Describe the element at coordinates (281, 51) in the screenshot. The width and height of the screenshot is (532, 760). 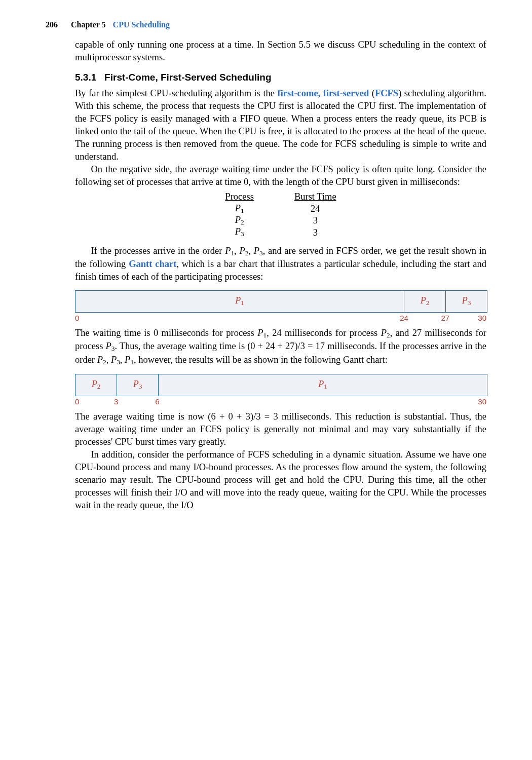
I see `intro-paragraph: capable of only running one process at a…` at that location.